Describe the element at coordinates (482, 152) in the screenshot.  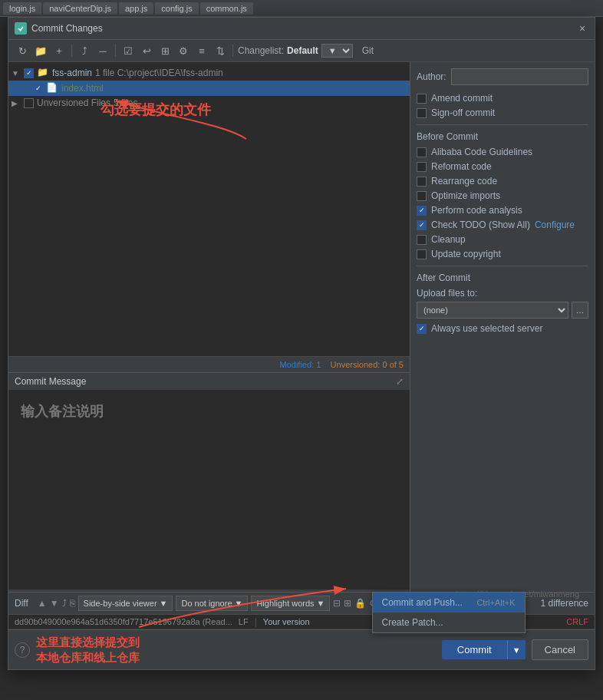
I see `alibaba-label: Alibaba Code Guidelines` at that location.